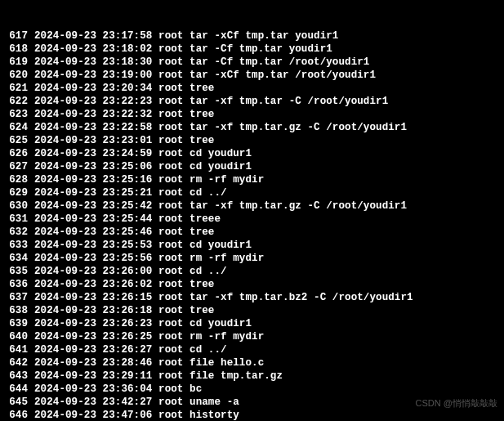 This screenshot has width=504, height=421. What do you see at coordinates (118, 389) in the screenshot?
I see `history-entry: 2024-09-23 23:36:04 root bc` at bounding box center [118, 389].